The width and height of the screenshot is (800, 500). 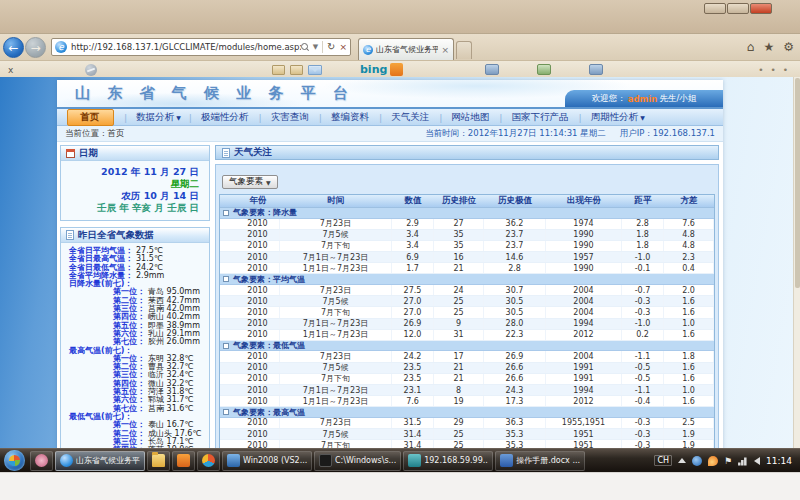 I want to click on language-indicator: CH, so click(x=663, y=460).